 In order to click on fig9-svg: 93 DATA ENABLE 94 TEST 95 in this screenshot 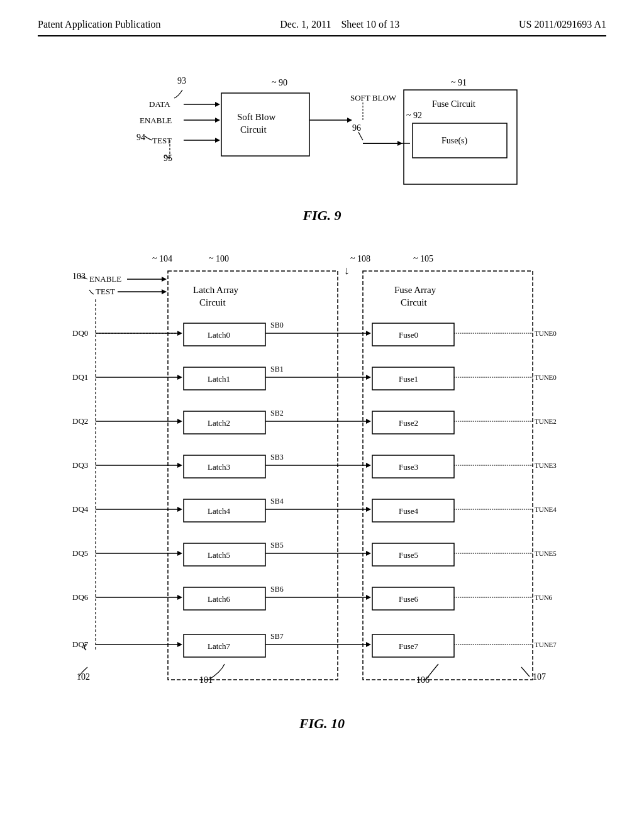, I will do `click(322, 128)`.